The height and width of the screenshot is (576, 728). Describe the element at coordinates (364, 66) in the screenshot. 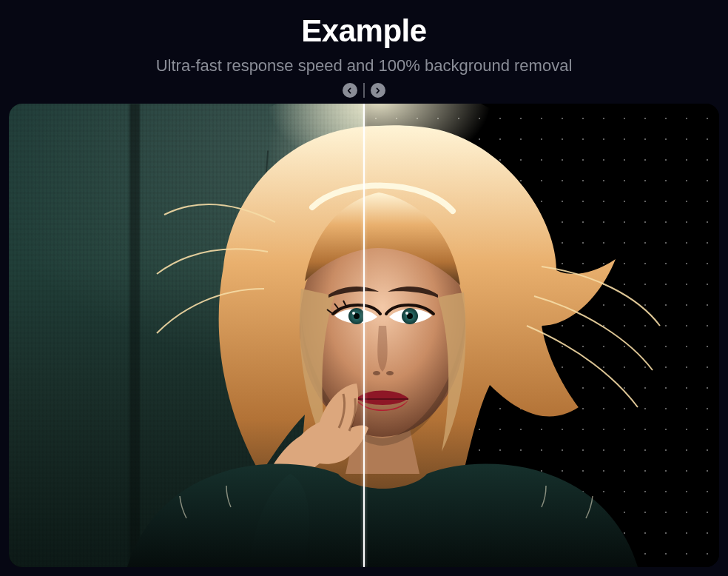

I see `page-subtitle: Ultra-fast response speed and 100% backg…` at that location.